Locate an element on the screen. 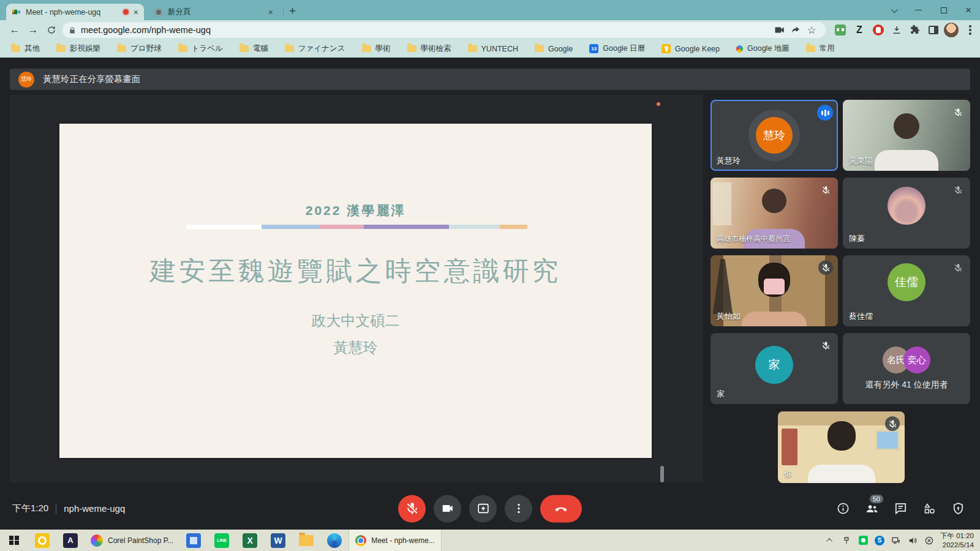 This screenshot has width=980, height=551. downloads-icon is located at coordinates (897, 30).